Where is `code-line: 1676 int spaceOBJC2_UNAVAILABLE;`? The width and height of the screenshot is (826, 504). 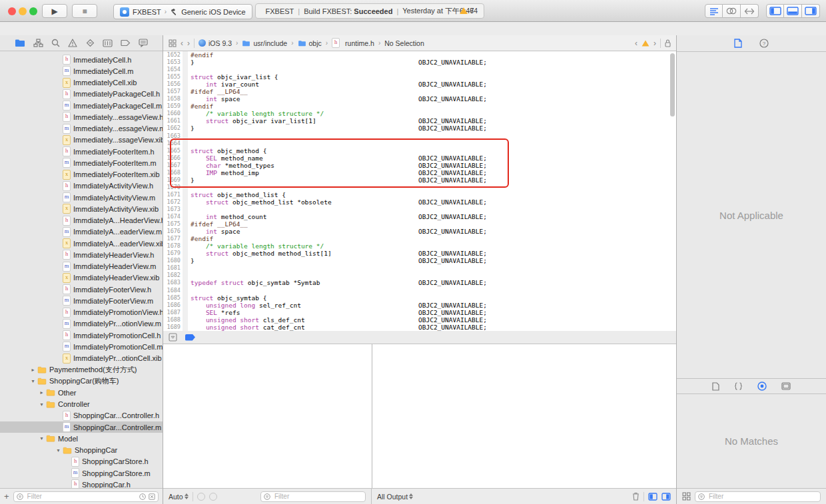 code-line: 1676 int spaceOBJC2_UNAVAILABLE; is located at coordinates (420, 232).